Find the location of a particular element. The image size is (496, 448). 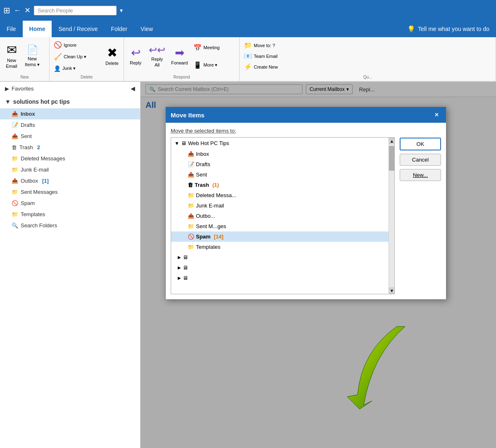

tree-item-spam-badge: [14] is located at coordinates (218, 236).